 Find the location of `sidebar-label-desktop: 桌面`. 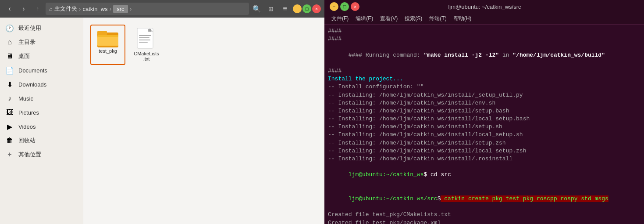

sidebar-label-desktop: 桌面 is located at coordinates (24, 56).